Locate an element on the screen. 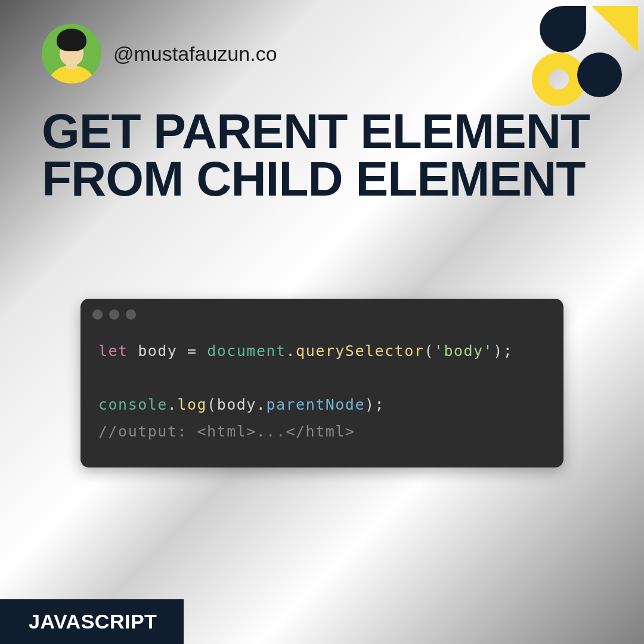  code-line-3: //output: <html>...</html> is located at coordinates (322, 432).